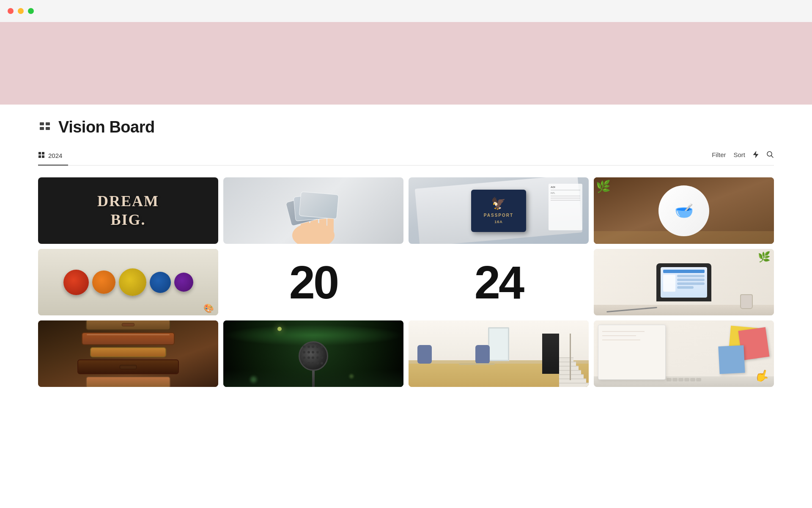  What do you see at coordinates (45, 127) in the screenshot?
I see `page-icon` at bounding box center [45, 127].